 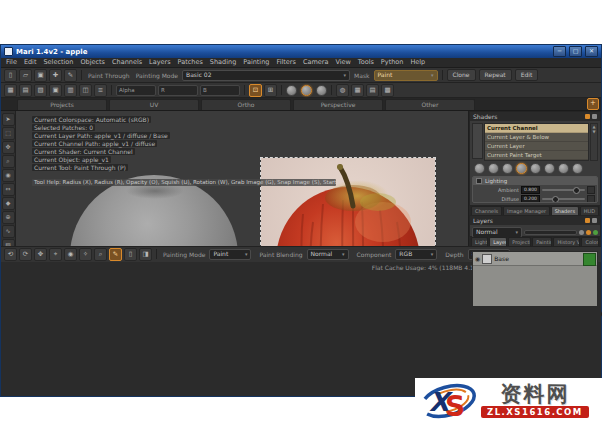 What do you see at coordinates (542, 242) in the screenshot?
I see `palette-tab: Painting` at bounding box center [542, 242].